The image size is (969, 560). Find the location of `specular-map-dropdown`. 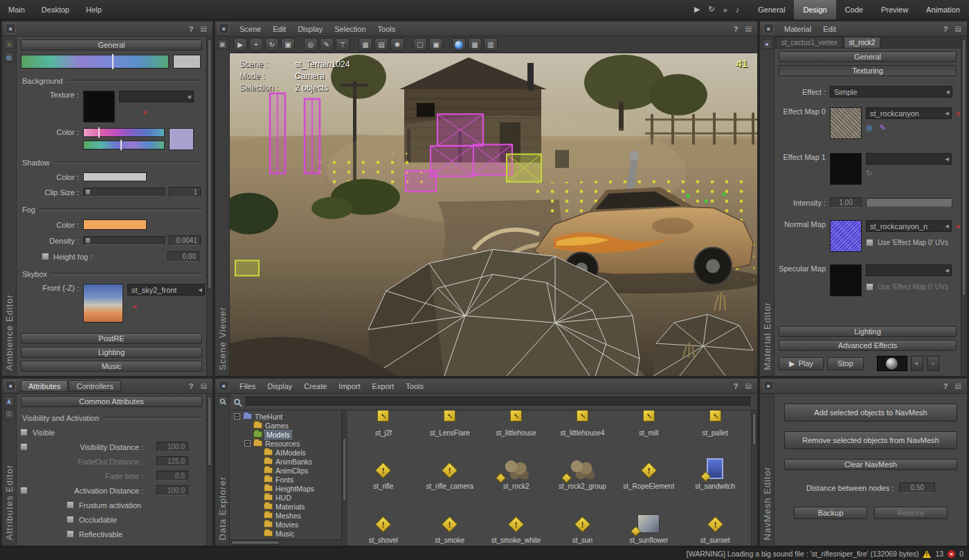

specular-map-dropdown is located at coordinates (909, 270).